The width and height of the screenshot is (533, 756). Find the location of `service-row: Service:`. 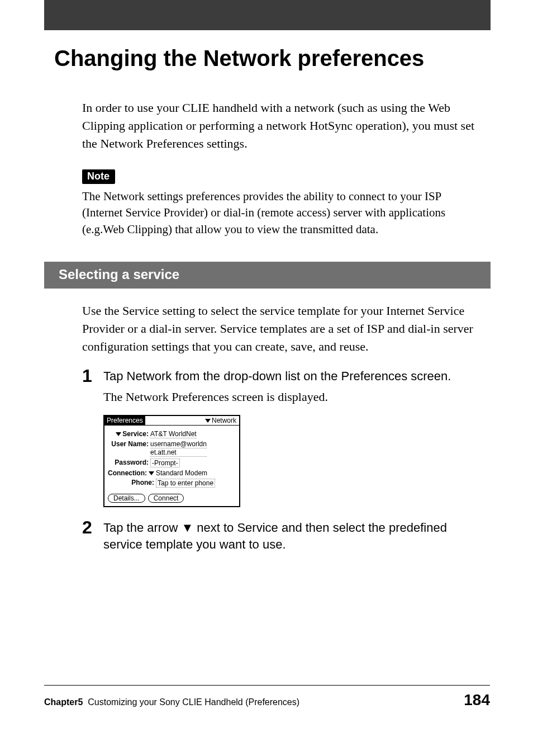

service-row: Service: is located at coordinates (129, 434).